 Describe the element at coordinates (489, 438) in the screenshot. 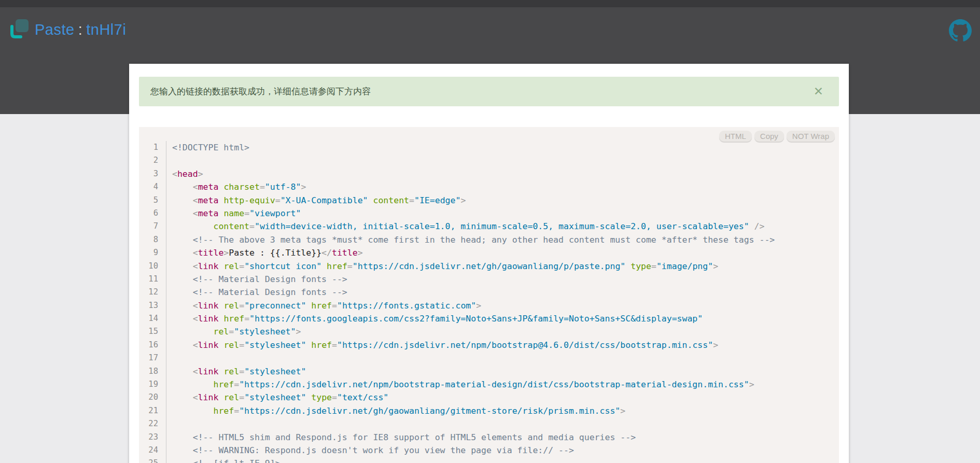

I see `code-line: 23 <!-- HTML5 shim and Respond.js for IE…` at that location.